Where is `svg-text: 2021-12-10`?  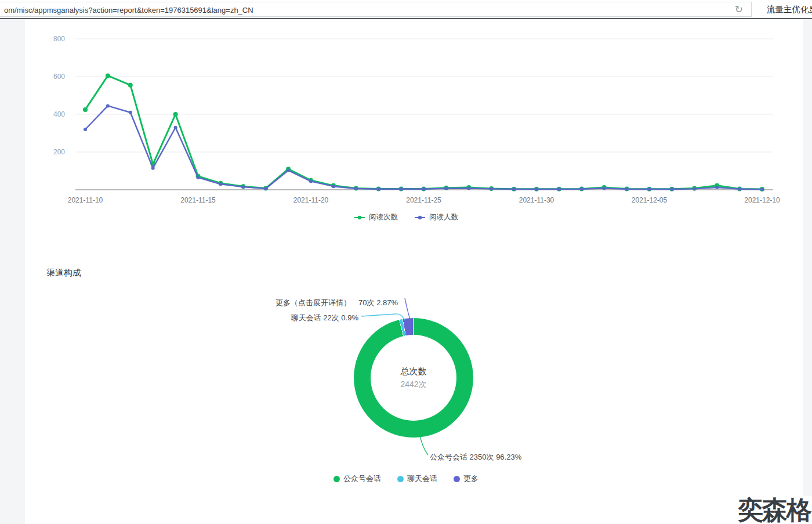
svg-text: 2021-12-10 is located at coordinates (762, 200).